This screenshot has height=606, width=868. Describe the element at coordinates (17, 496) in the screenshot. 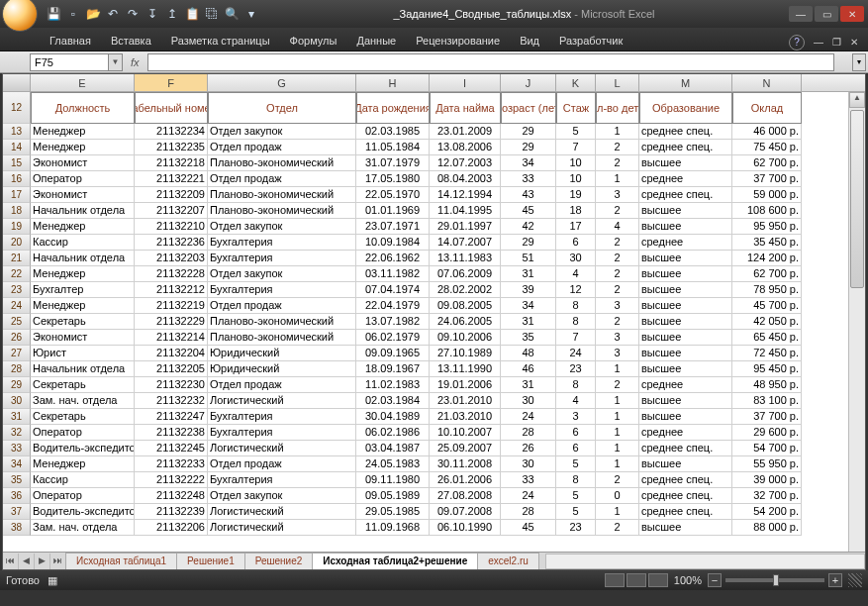

I see `row-header: 36` at that location.